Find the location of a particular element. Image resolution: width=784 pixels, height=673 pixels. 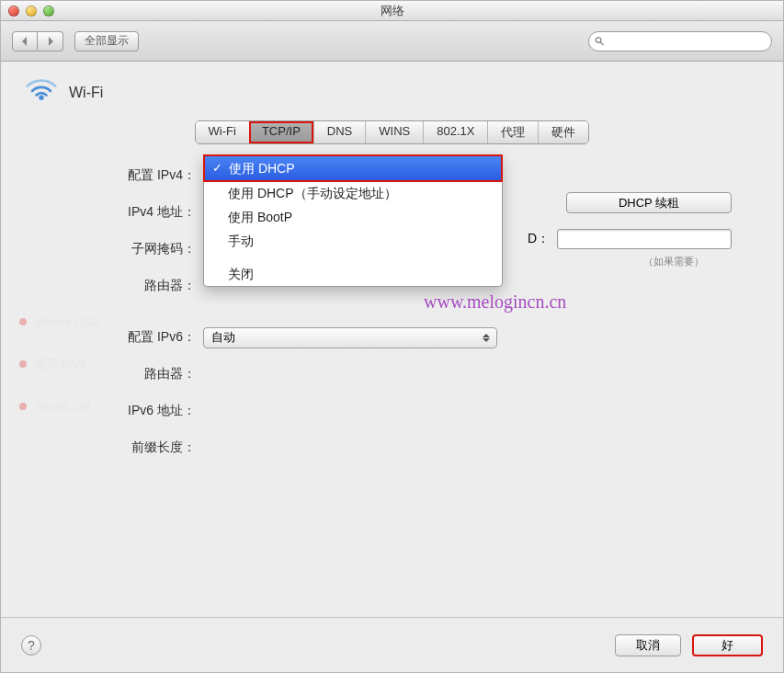

dhcp-renew-button: DHCP 续租 is located at coordinates (649, 202).